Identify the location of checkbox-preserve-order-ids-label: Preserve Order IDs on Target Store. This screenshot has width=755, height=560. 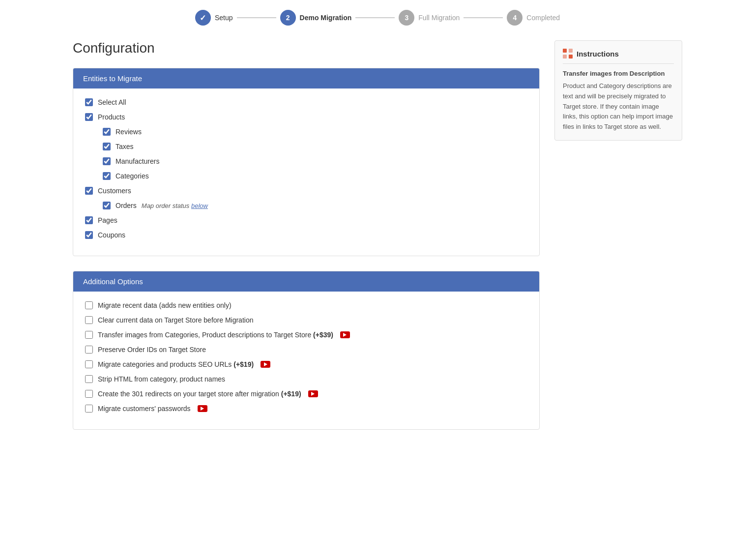
(152, 350).